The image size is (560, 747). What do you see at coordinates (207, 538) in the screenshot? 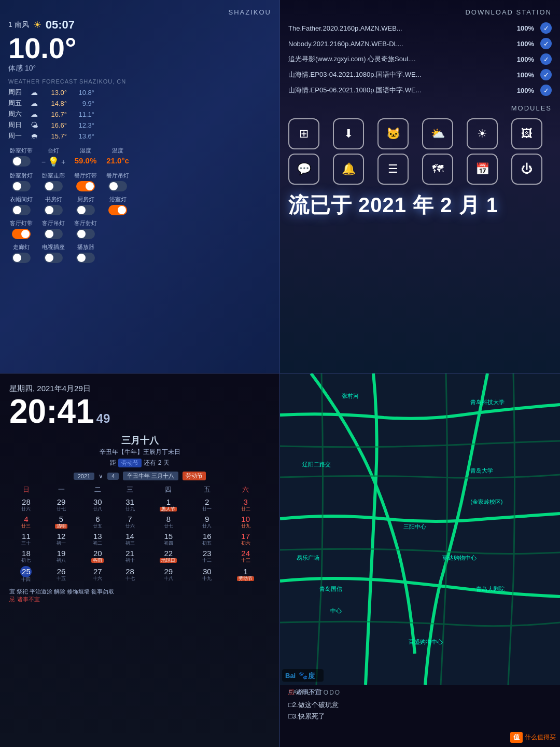
I see `cal-day-cell: 16初五` at bounding box center [207, 538].